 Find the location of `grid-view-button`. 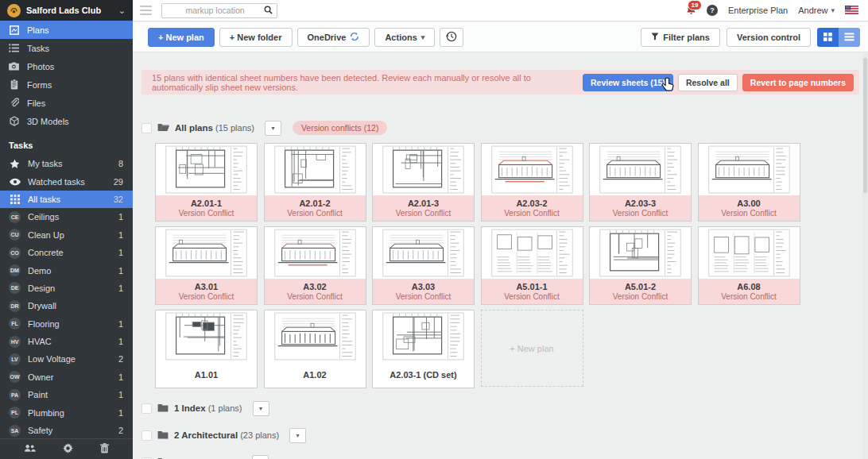

grid-view-button is located at coordinates (828, 37).